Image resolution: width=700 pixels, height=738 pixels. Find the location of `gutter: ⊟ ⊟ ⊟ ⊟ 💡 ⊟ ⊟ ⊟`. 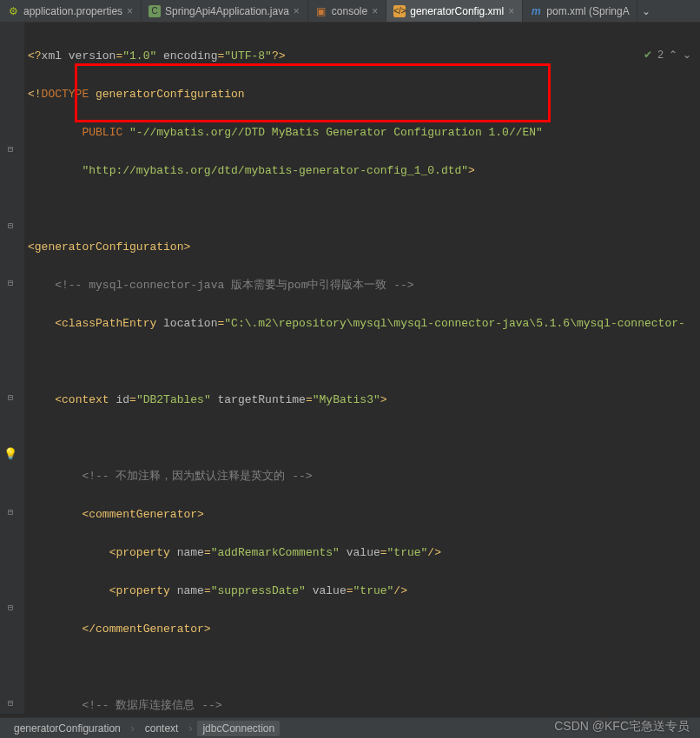

gutter: ⊟ ⊟ ⊟ ⊟ 💡 ⊟ ⊟ ⊟ is located at coordinates (12, 368).